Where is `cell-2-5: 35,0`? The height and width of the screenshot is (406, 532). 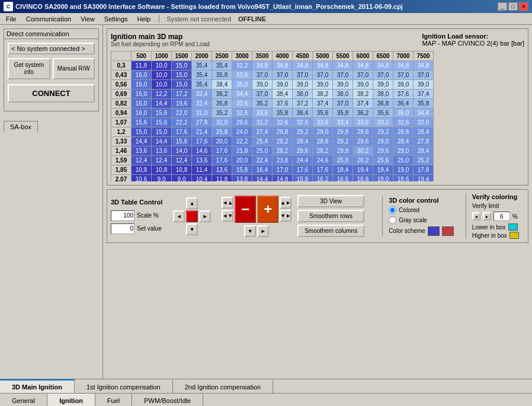
cell-2-5: 35,0 is located at coordinates (242, 85).